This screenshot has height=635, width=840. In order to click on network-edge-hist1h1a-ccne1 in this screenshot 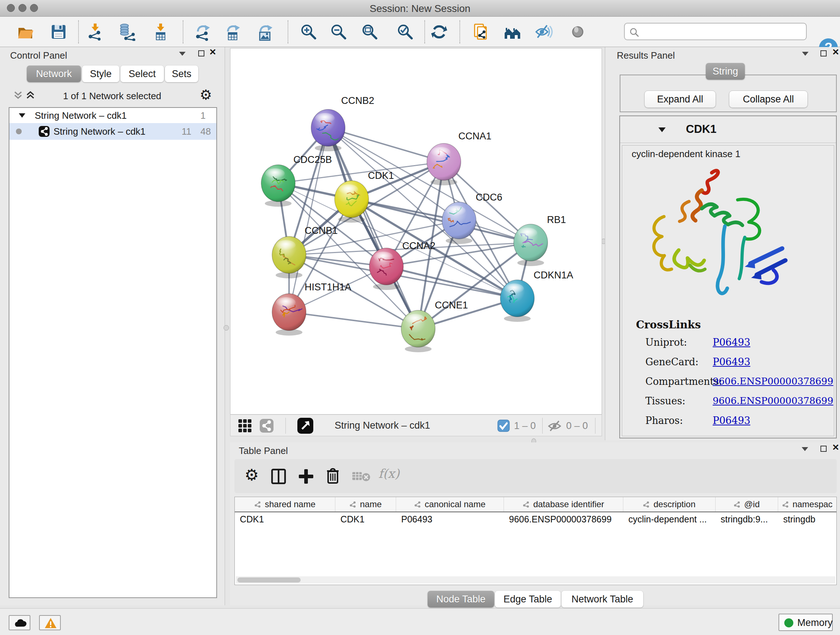, I will do `click(354, 320)`.